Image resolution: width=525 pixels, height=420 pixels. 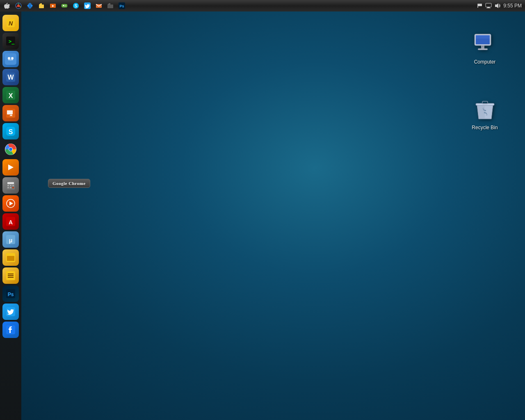 What do you see at coordinates (11, 330) in the screenshot?
I see `sidebar-item-facebook` at bounding box center [11, 330].